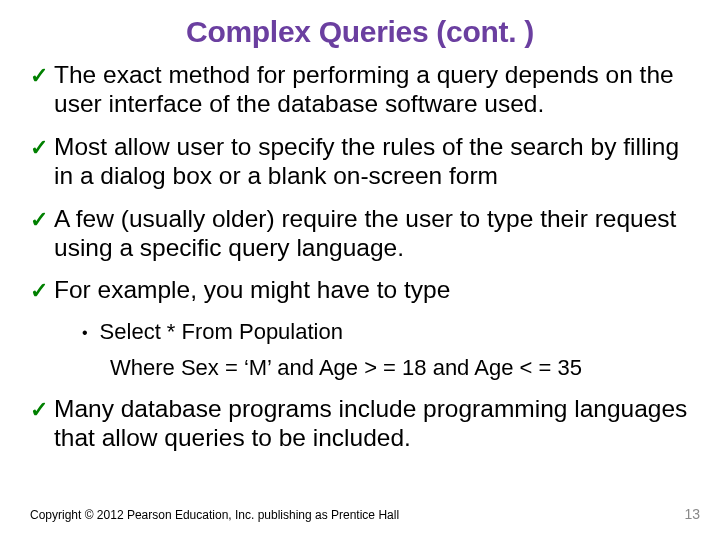  What do you see at coordinates (400, 368) in the screenshot?
I see `sub-bullet-continuation: Where Sex = ‘M’ and Age > = 18 and Age <…` at bounding box center [400, 368].